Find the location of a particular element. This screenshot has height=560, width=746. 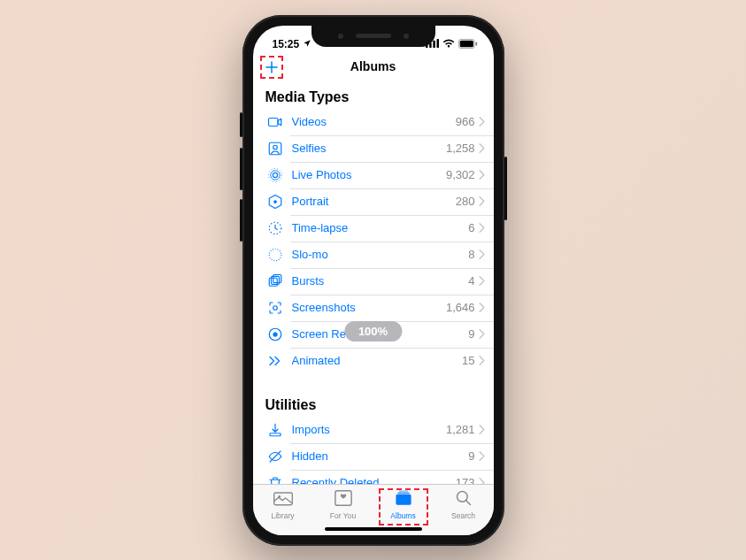

row-imports: Imports 1,281 is located at coordinates (373, 430).